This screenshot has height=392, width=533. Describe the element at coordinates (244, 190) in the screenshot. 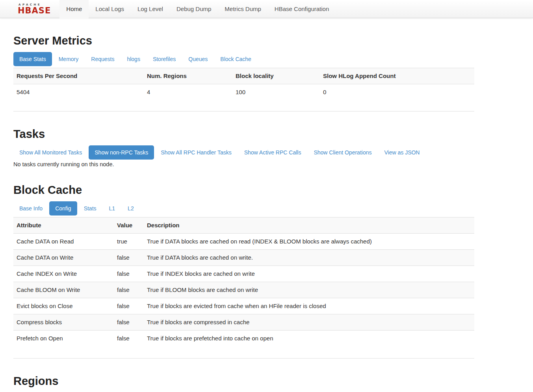

I see `block-cache-title: Block Cache` at that location.